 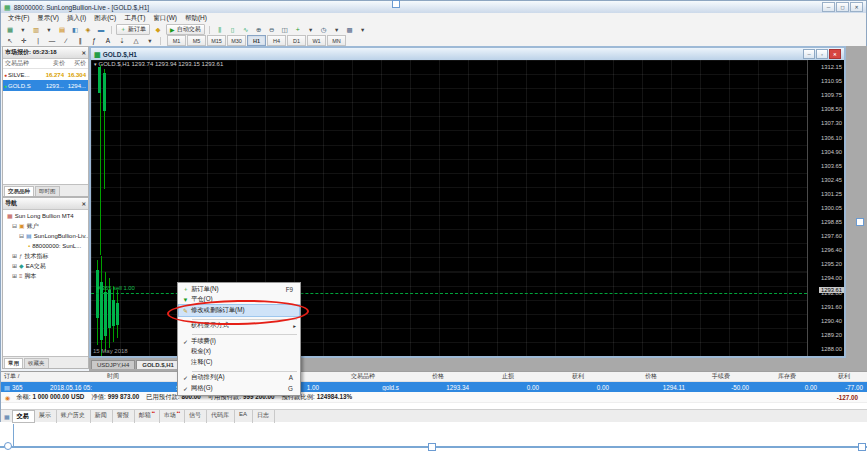 What do you see at coordinates (239, 326) in the screenshot?
I see `context-menu-item: 获利显示方式 ▸` at bounding box center [239, 326].